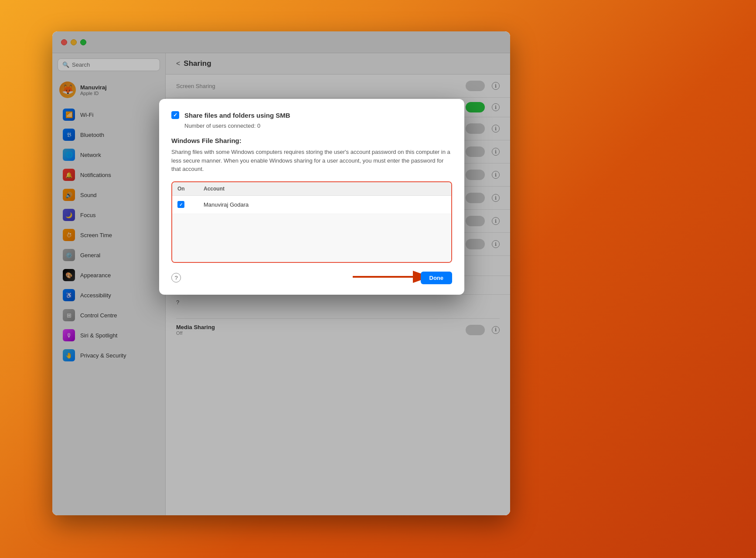 This screenshot has height=558, width=756. Describe the element at coordinates (191, 204) in the screenshot. I see `row-checkbox-0: ✓` at that location.